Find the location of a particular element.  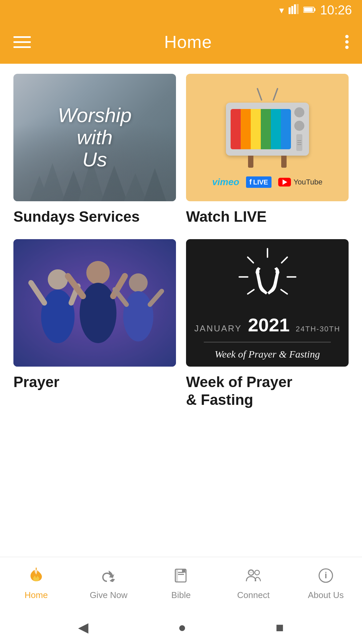

sundays-services-label: Sundays Services is located at coordinates (95, 217).